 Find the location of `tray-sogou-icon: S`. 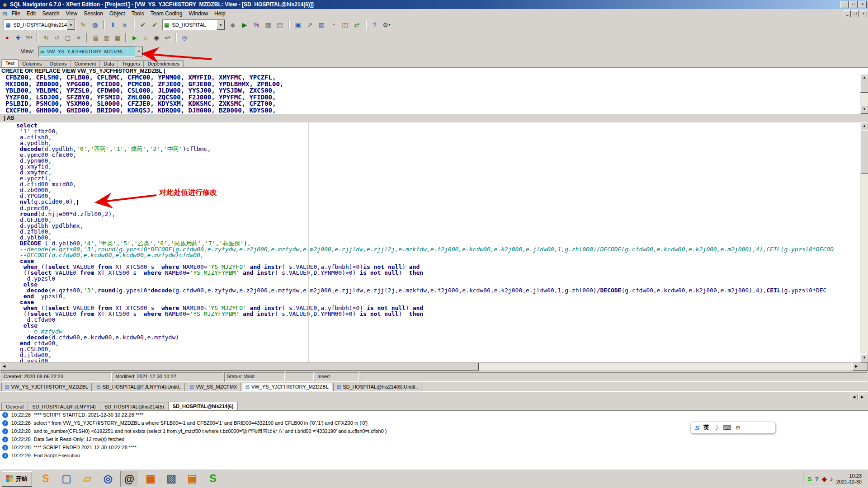

tray-sogou-icon: S is located at coordinates (809, 479).